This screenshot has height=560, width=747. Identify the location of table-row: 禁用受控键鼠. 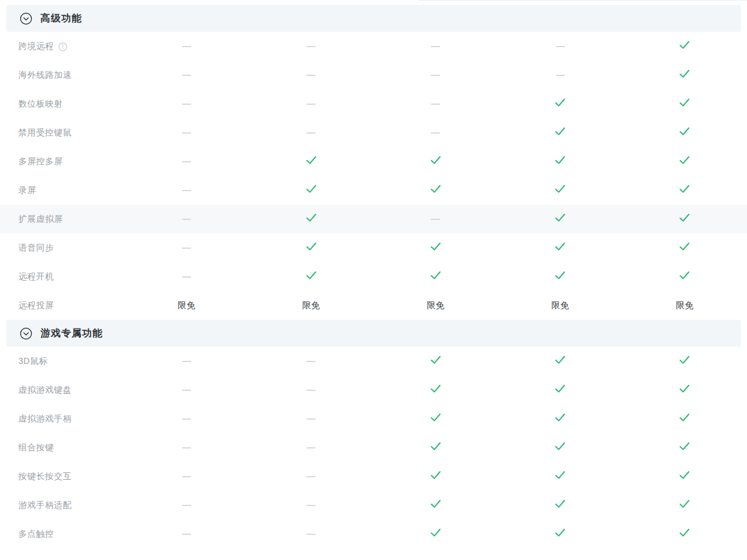
(374, 132).